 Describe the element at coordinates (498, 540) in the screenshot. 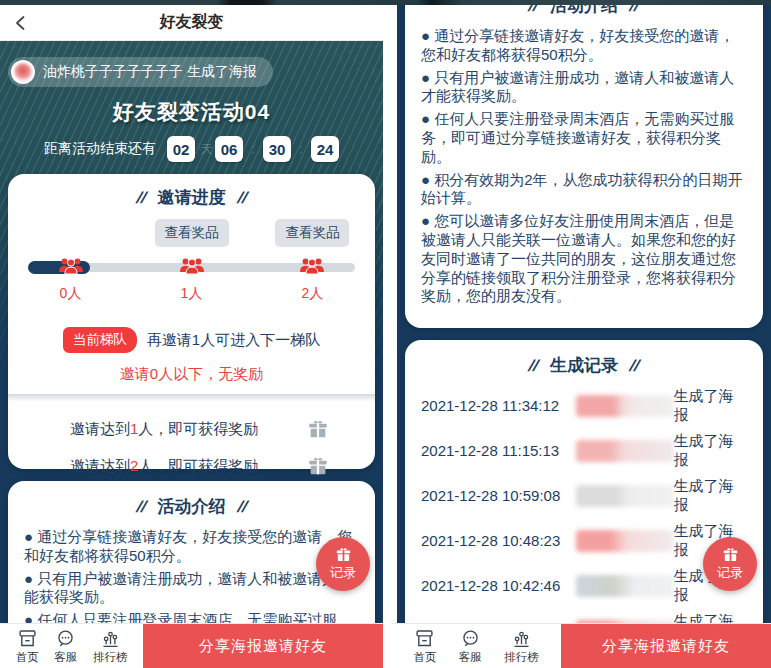

I see `record-time: 2021-12-28 10:48:23` at that location.